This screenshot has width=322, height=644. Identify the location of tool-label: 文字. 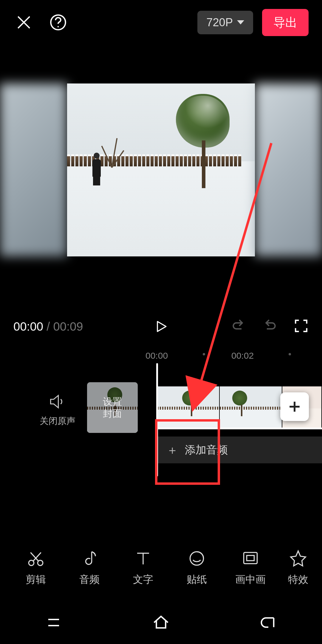
(143, 580).